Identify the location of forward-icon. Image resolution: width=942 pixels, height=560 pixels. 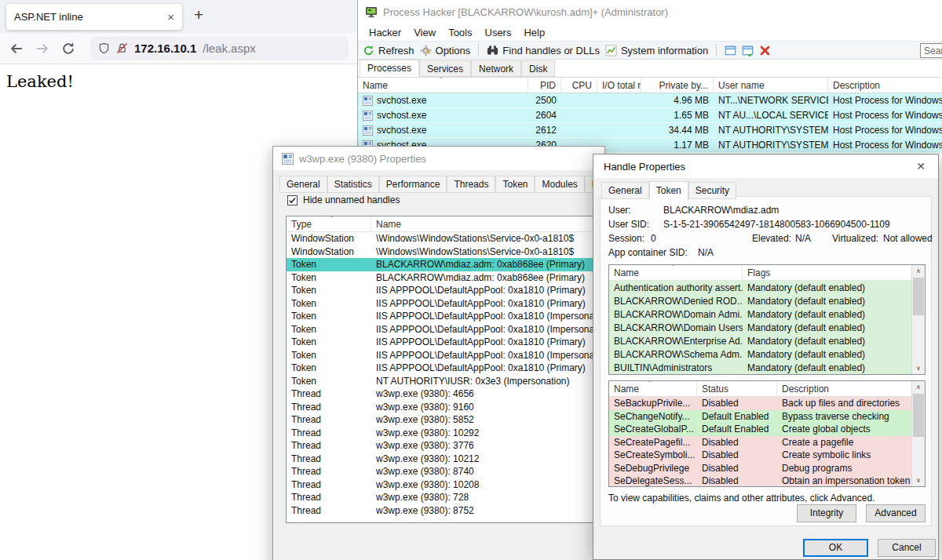
(42, 49).